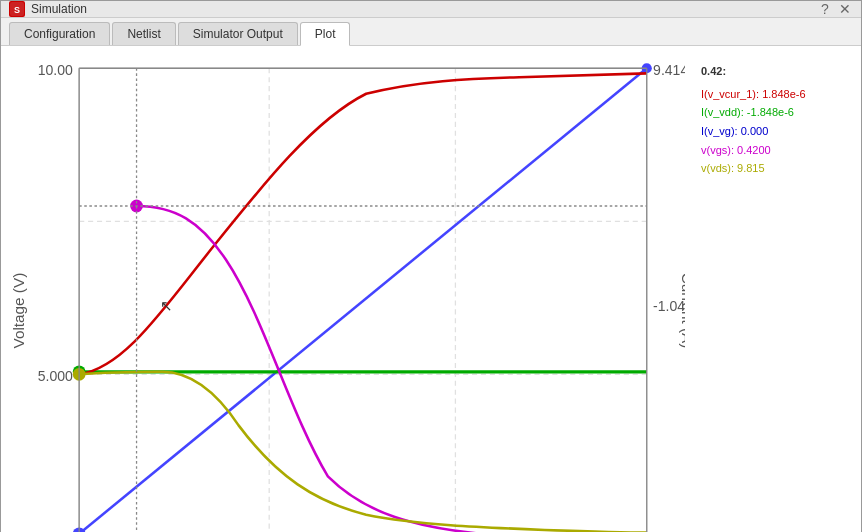  I want to click on svg-text: Current (A), so click(682, 311).